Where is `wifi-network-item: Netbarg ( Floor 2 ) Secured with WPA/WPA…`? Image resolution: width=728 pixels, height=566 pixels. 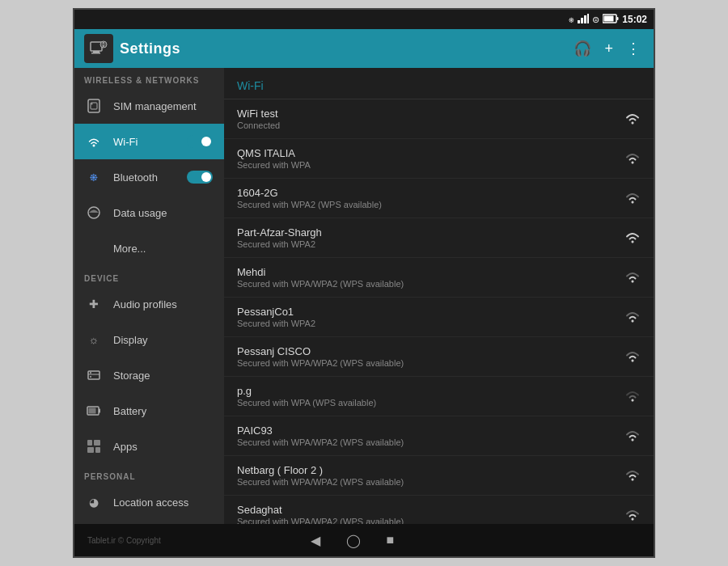 wifi-network-item: Netbarg ( Floor 2 ) Secured with WPA/WPA… is located at coordinates (438, 475).